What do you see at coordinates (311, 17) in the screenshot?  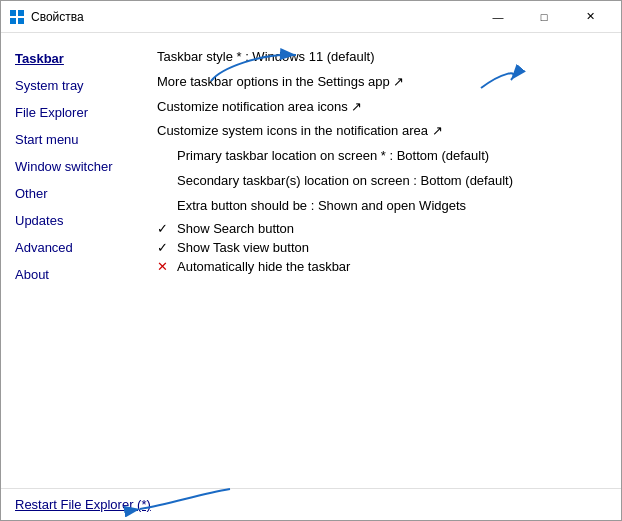 I see `title-bar: Свойства — □ ✕` at bounding box center [311, 17].